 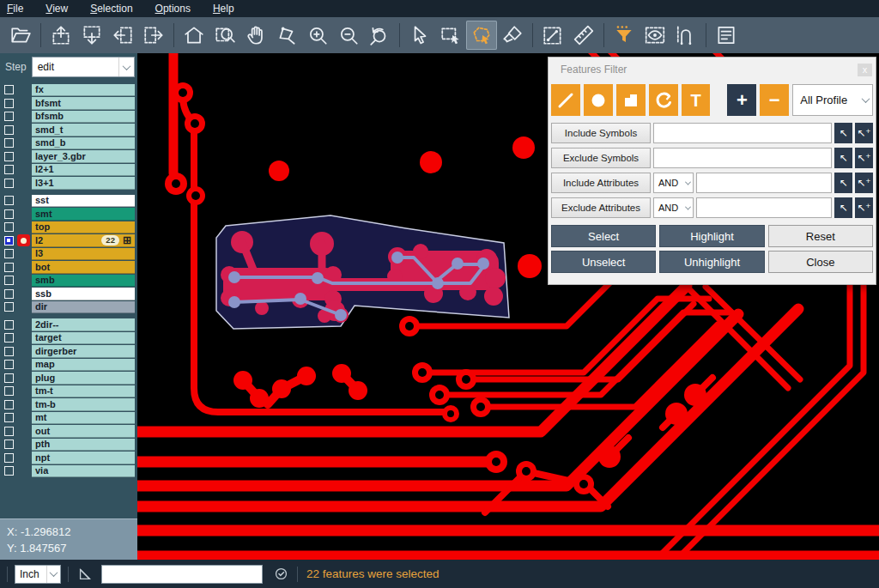 What do you see at coordinates (83, 472) in the screenshot?
I see `layer-name: via` at bounding box center [83, 472].